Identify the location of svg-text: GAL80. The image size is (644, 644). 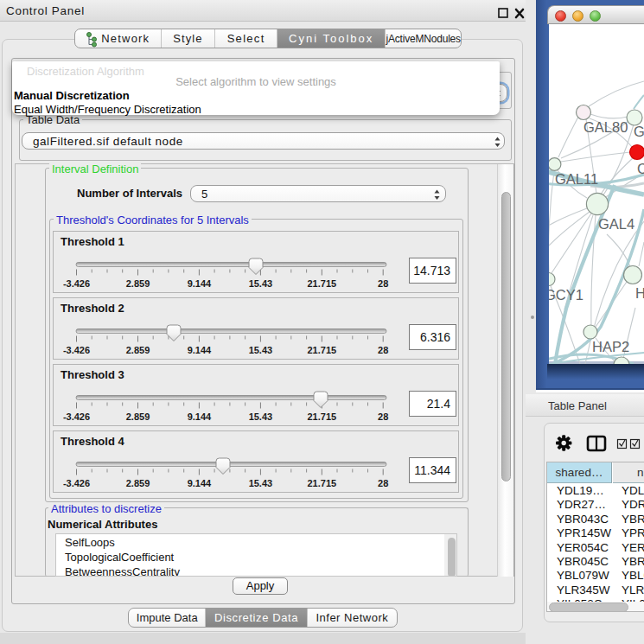
(605, 127).